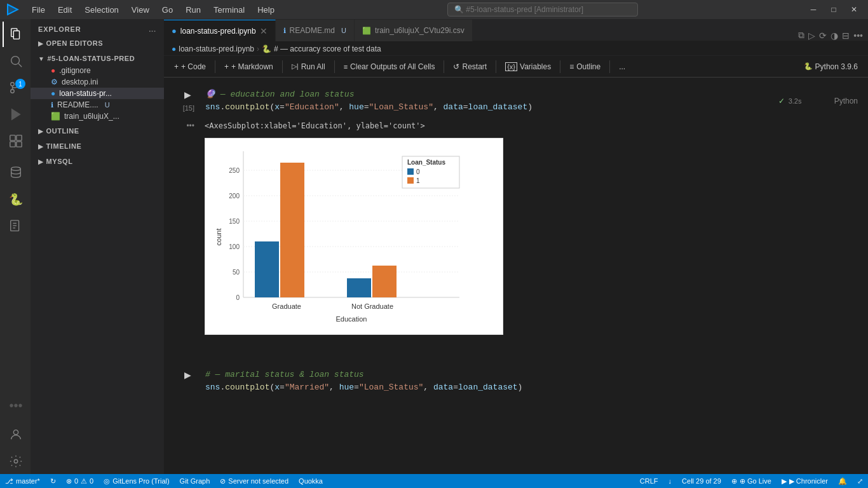  I want to click on more-toolbar-button: ..., so click(622, 67).